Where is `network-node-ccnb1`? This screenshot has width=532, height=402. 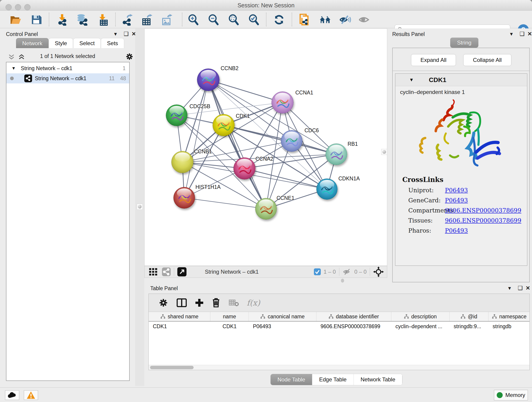
network-node-ccnb1 is located at coordinates (182, 162).